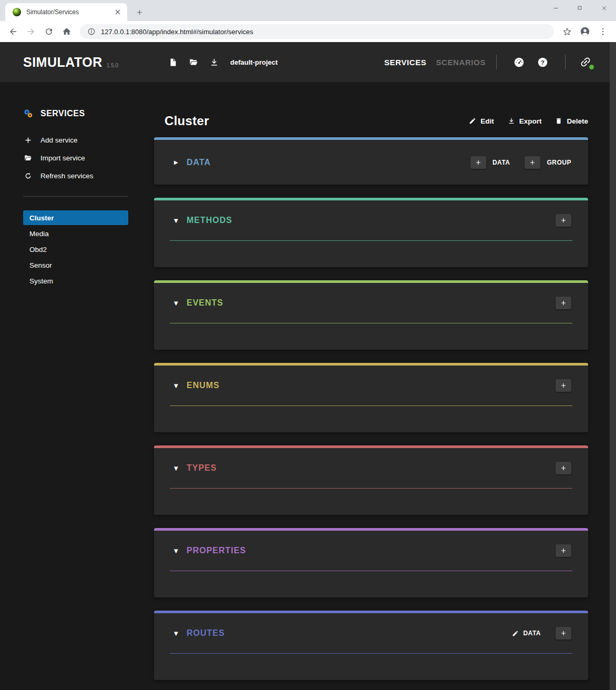 This screenshot has height=690, width=616. Describe the element at coordinates (41, 265) in the screenshot. I see `sidebar-item-label: Sensor` at that location.